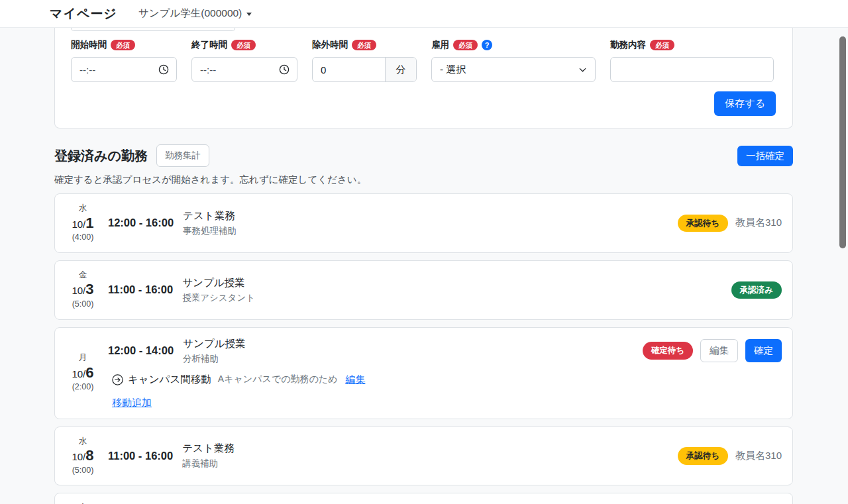 This screenshot has width=848, height=504. I want to click on work-entry-row: 金 10/3 (5:00) 11:00 - 16:00 サンプル授業 授業アシス…, so click(424, 290).